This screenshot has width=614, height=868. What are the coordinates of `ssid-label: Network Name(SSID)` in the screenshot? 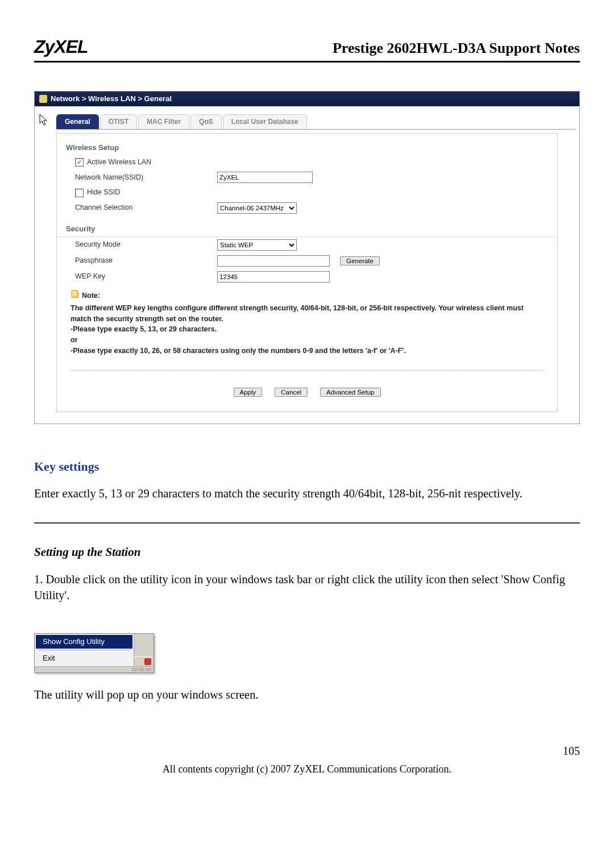 It's located at (146, 178).